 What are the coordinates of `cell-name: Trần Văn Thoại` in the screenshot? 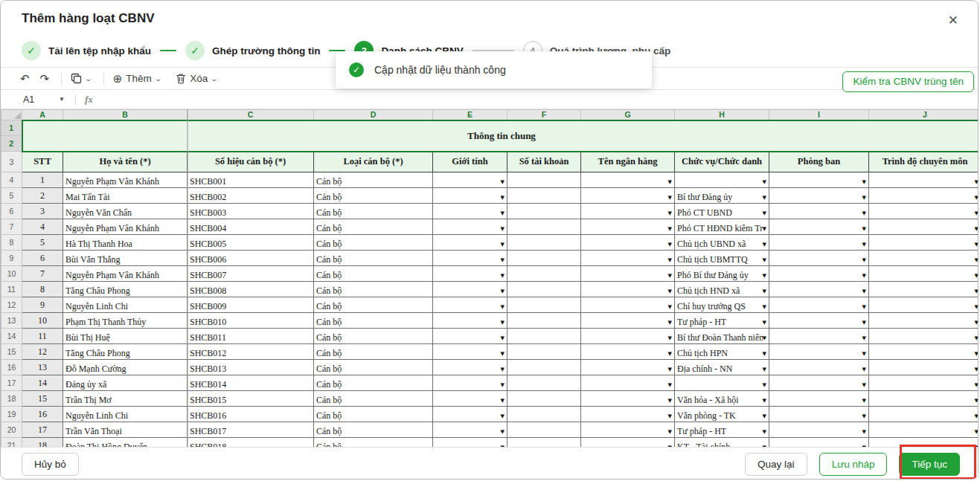 It's located at (125, 430).